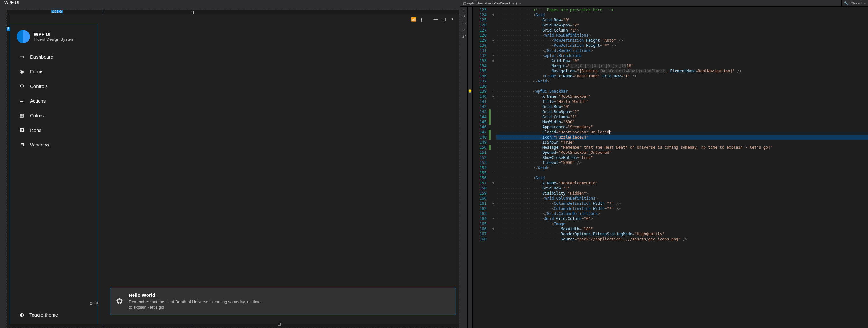  What do you see at coordinates (414, 19) in the screenshot?
I see `wifi-icon: 📶` at bounding box center [414, 19].